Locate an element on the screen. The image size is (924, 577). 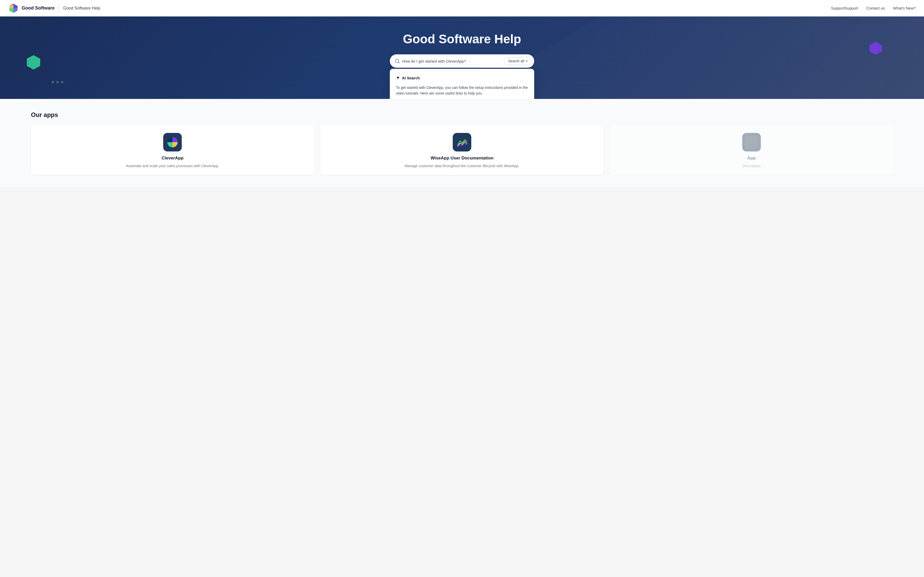
nav-whatsnew-link: What's New? is located at coordinates (904, 8).